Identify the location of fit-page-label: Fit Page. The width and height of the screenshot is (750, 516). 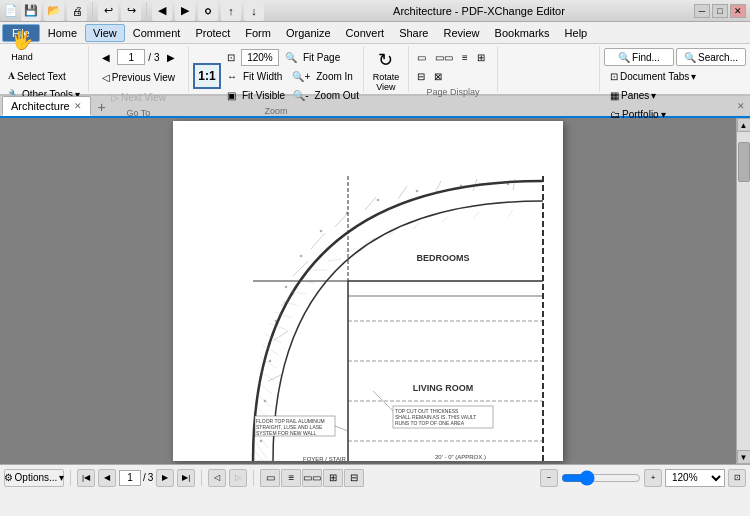
(322, 58).